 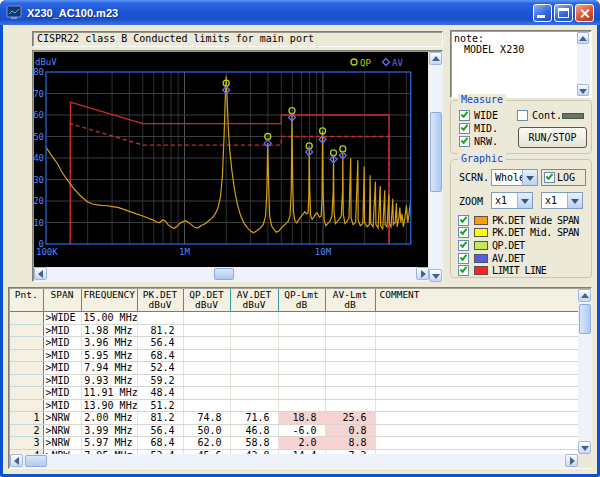 What do you see at coordinates (521, 64) in the screenshot?
I see `note-box: note: MODEL X230` at bounding box center [521, 64].